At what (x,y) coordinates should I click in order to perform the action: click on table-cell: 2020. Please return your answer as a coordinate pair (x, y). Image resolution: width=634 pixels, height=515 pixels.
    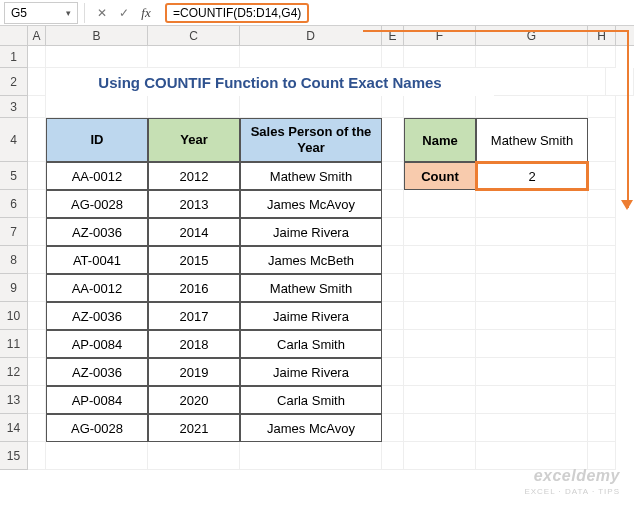
    Looking at the image, I should click on (194, 400).